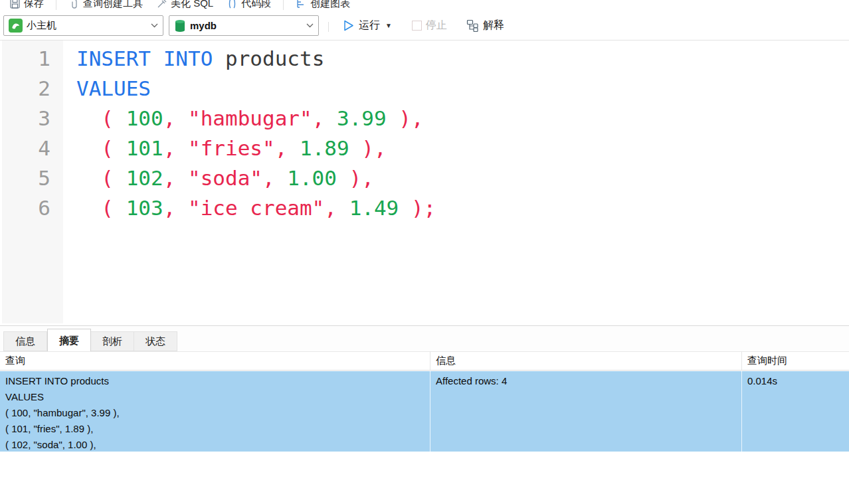 This screenshot has height=504, width=849. What do you see at coordinates (324, 148) in the screenshot?
I see `sql-token: 1.89` at bounding box center [324, 148].